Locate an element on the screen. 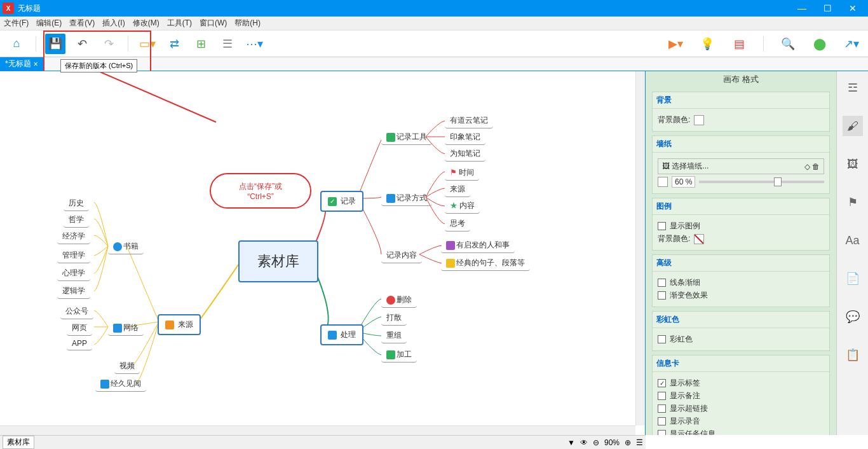 The image size is (868, 449). relation-button: ⊞ is located at coordinates (201, 44).